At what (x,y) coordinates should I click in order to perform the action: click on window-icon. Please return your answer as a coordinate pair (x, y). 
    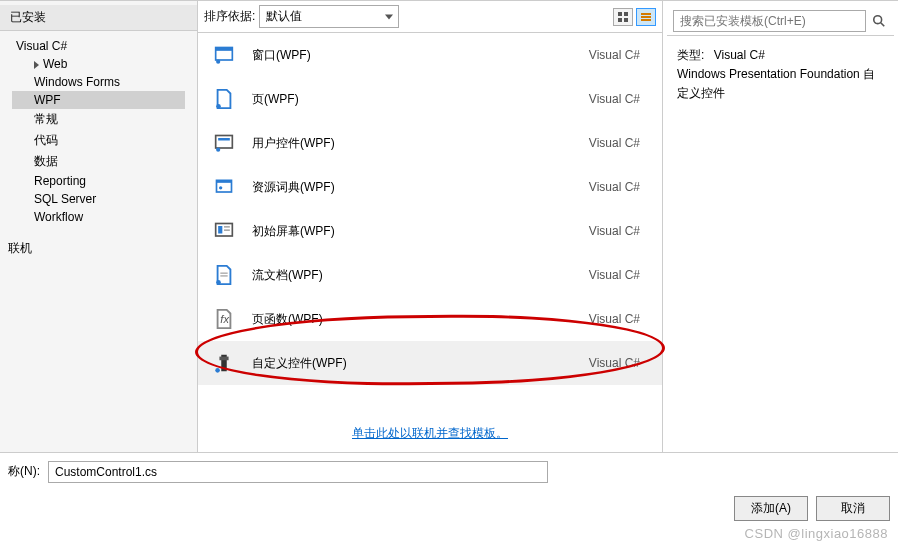
    Looking at the image, I should click on (224, 55).